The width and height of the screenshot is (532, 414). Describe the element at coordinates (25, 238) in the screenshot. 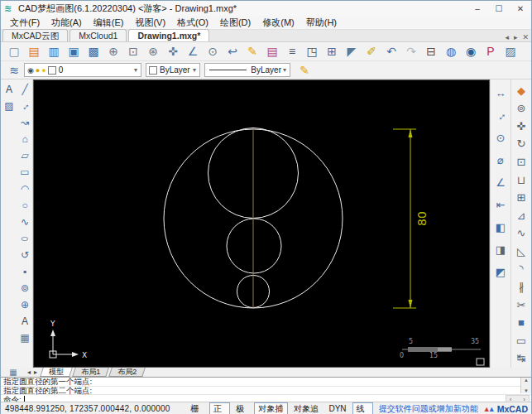

I see `ellipse-button: ○` at that location.